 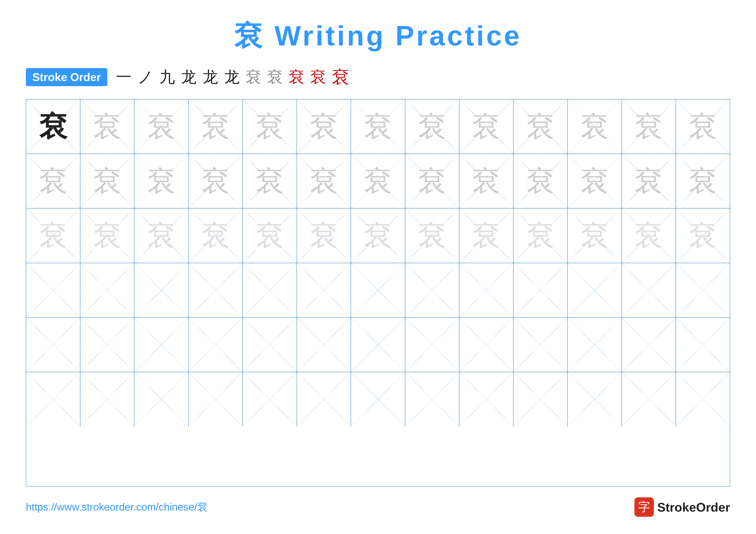 What do you see at coordinates (161, 181) in the screenshot?
I see `grid-cell-2-3: 袞` at bounding box center [161, 181].